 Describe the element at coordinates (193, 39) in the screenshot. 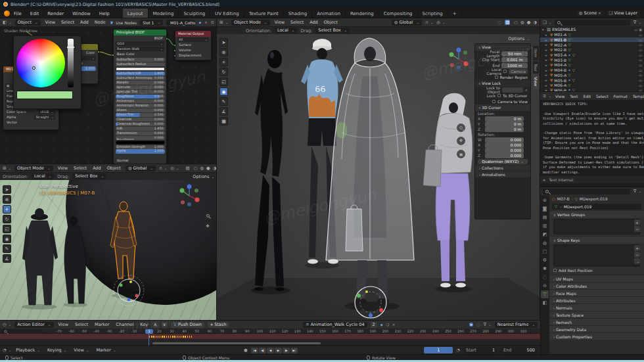

I see `target-dropdown: All` at that location.